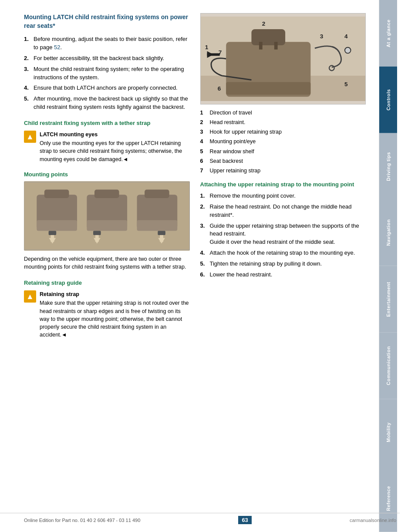 The width and height of the screenshot is (418, 532). Describe the element at coordinates (105, 88) in the screenshot. I see `step-4-text: Ensure that both LATCH anchors are prope…` at that location.